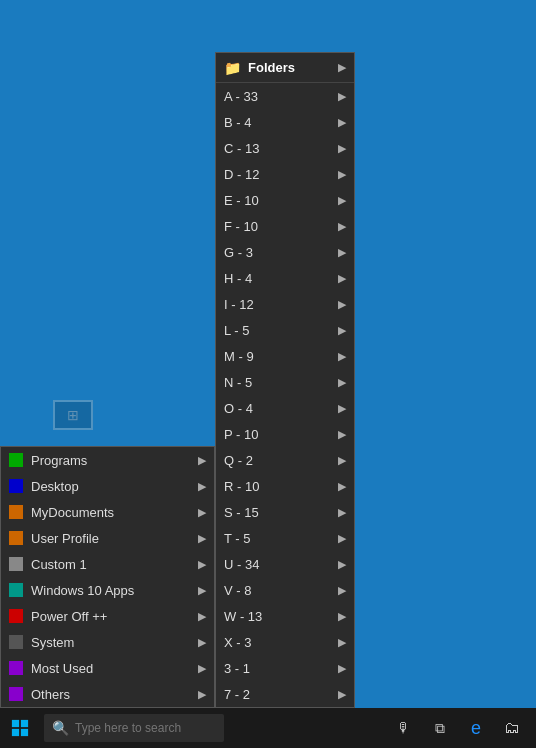 The image size is (536, 748). I want to click on folder-arrow-h4-icon: ▶, so click(342, 278).